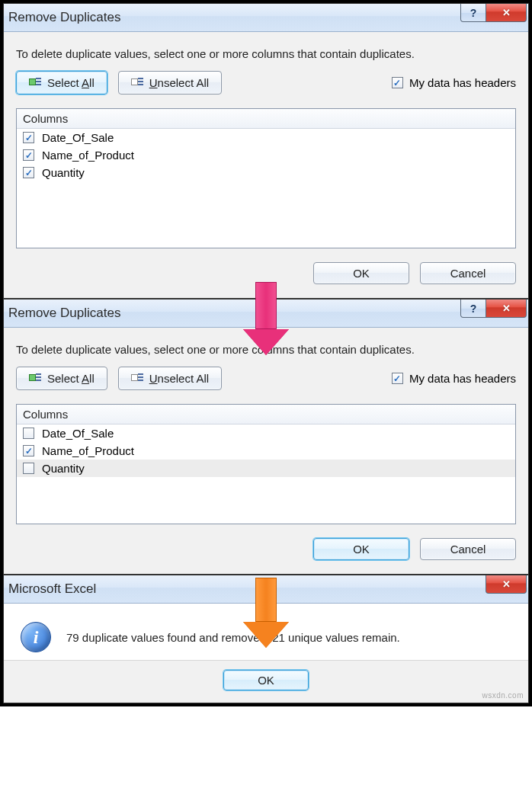 This screenshot has width=532, height=804. What do you see at coordinates (52, 589) in the screenshot?
I see `dialog-title: Microsoft Excel` at bounding box center [52, 589].